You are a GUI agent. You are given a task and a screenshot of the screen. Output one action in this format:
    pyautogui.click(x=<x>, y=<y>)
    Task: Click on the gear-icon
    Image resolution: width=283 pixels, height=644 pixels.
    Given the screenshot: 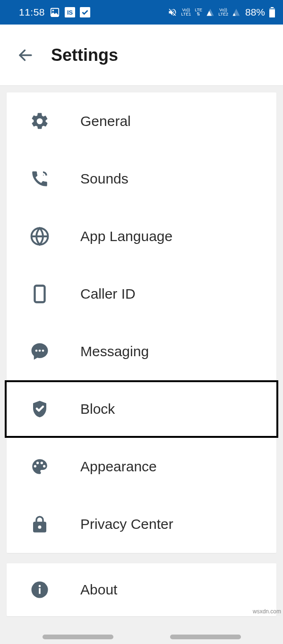 What is the action you would take?
    pyautogui.click(x=40, y=121)
    